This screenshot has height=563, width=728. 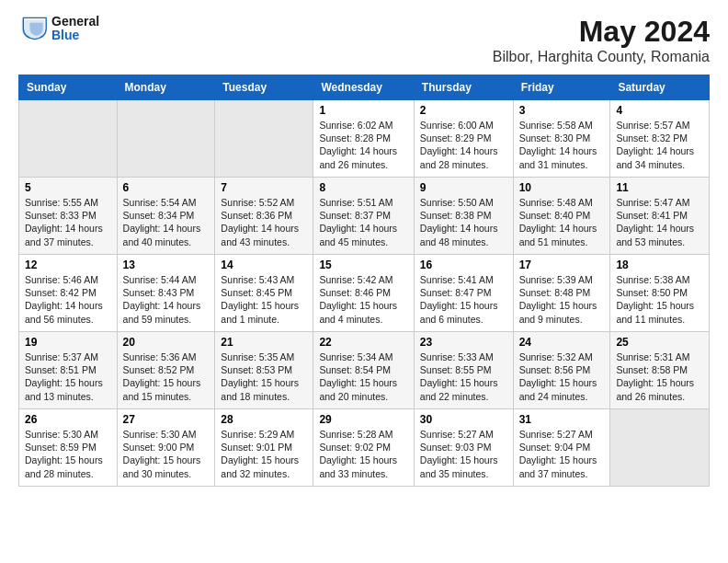 I want to click on calendar-cell: 18Sunrise: 5:38 AMSunset: 8:50 PMDayligh…, so click(x=660, y=293).